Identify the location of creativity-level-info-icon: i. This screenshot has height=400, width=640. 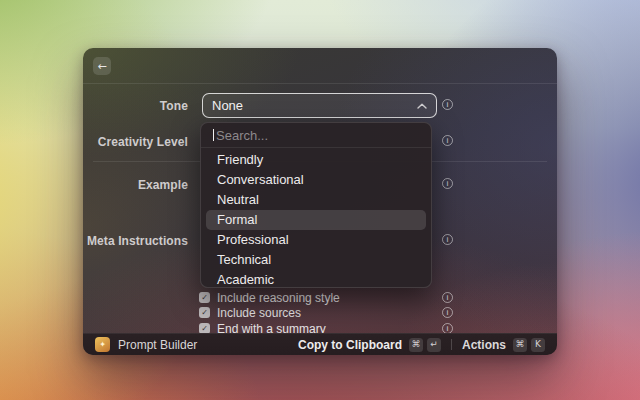
(448, 140).